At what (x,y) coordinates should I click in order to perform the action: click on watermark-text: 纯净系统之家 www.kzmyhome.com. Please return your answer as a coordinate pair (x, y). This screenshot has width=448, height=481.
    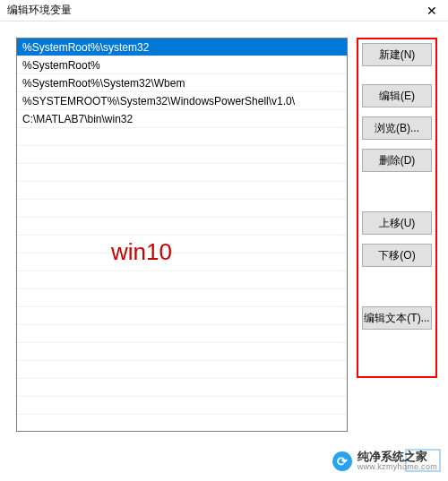
    Looking at the image, I should click on (398, 461).